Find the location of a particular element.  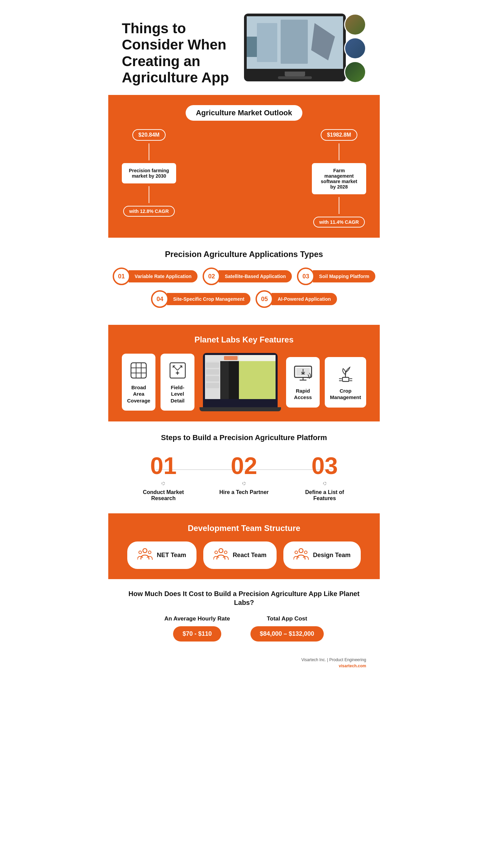

market-right-box: Farm management software market by 2028 is located at coordinates (339, 179).